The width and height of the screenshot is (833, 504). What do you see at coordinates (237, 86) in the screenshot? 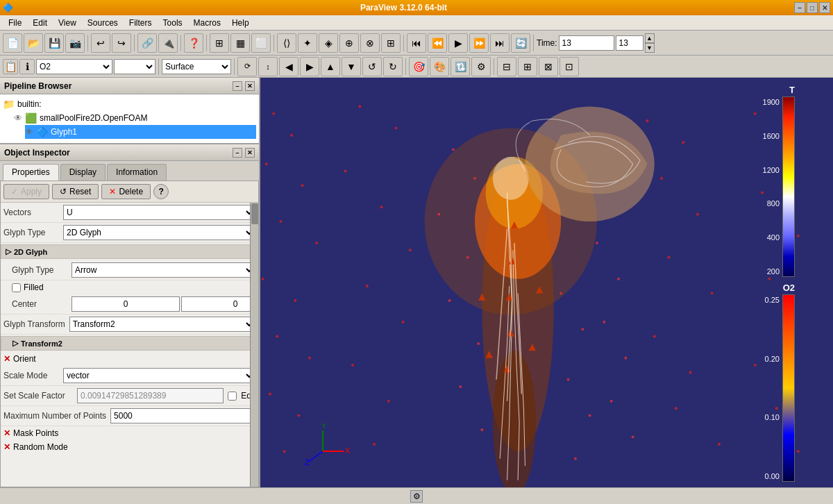
I see `pipeline-minimize: –` at bounding box center [237, 86].